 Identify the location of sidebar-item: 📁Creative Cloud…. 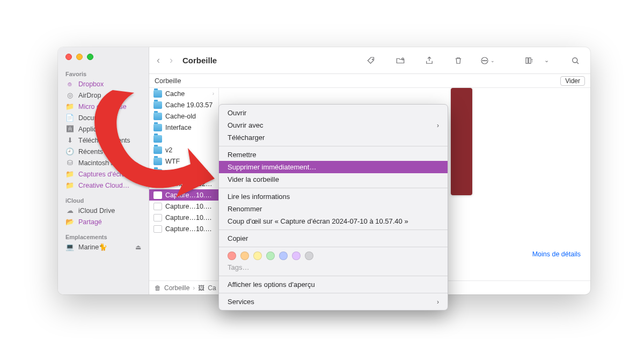
(103, 186).